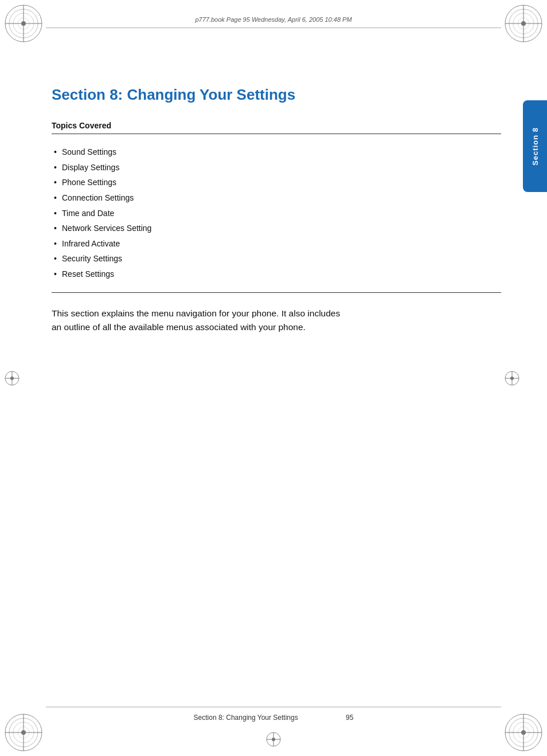 The height and width of the screenshot is (756, 547). Describe the element at coordinates (274, 707) in the screenshot. I see `footer-bar` at that location.